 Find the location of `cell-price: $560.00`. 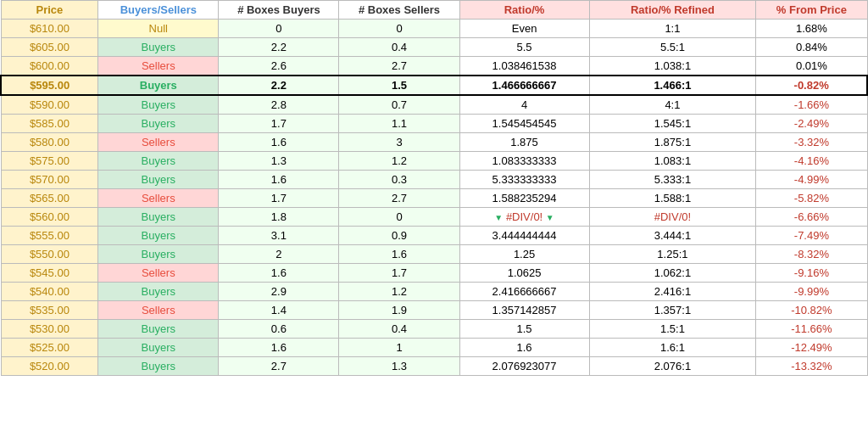

cell-price: $560.00 is located at coordinates (49, 217).